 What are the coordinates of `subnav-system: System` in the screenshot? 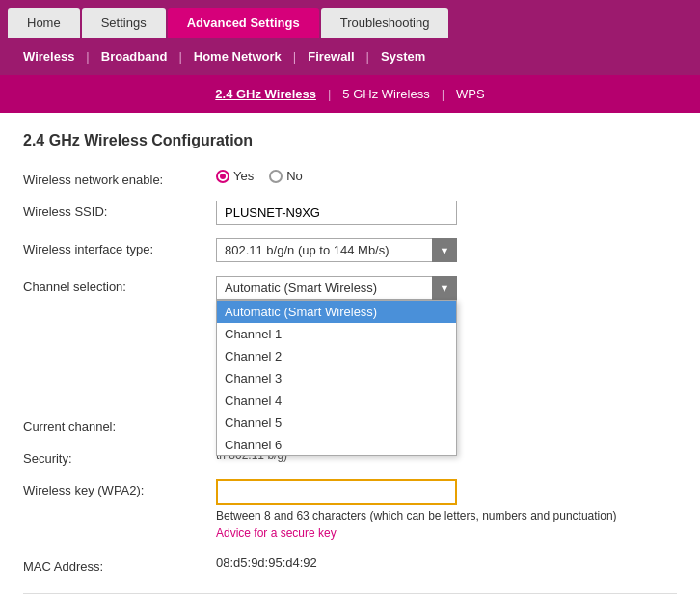 It's located at (403, 56).